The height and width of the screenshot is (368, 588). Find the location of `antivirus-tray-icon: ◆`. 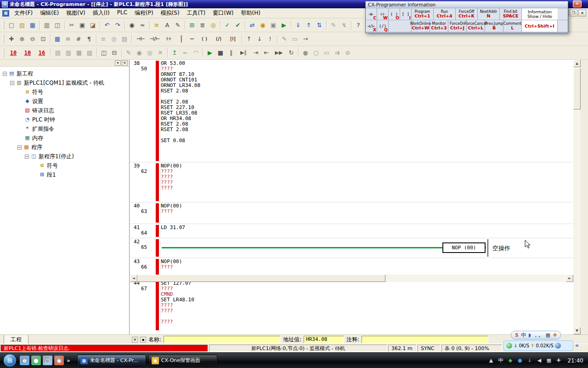

antivirus-tray-icon: ◆ is located at coordinates (510, 361).